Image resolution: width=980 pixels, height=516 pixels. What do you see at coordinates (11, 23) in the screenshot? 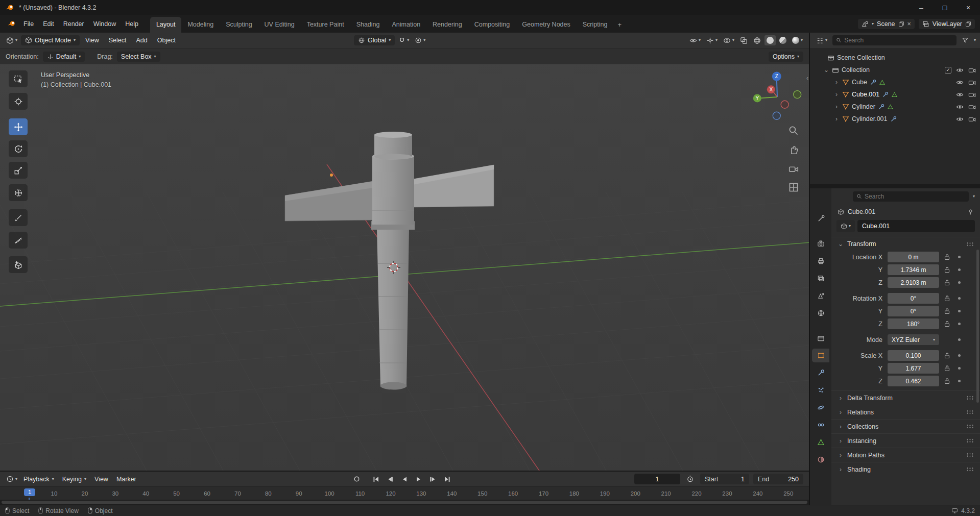
I see `app-menu-blender-icon` at bounding box center [11, 23].